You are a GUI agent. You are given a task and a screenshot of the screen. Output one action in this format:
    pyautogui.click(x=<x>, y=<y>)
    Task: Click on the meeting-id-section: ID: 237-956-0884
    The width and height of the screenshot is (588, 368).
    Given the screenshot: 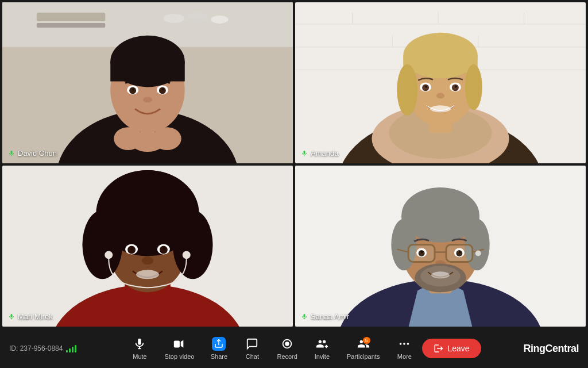 What is the action you would take?
    pyautogui.click(x=55, y=348)
    